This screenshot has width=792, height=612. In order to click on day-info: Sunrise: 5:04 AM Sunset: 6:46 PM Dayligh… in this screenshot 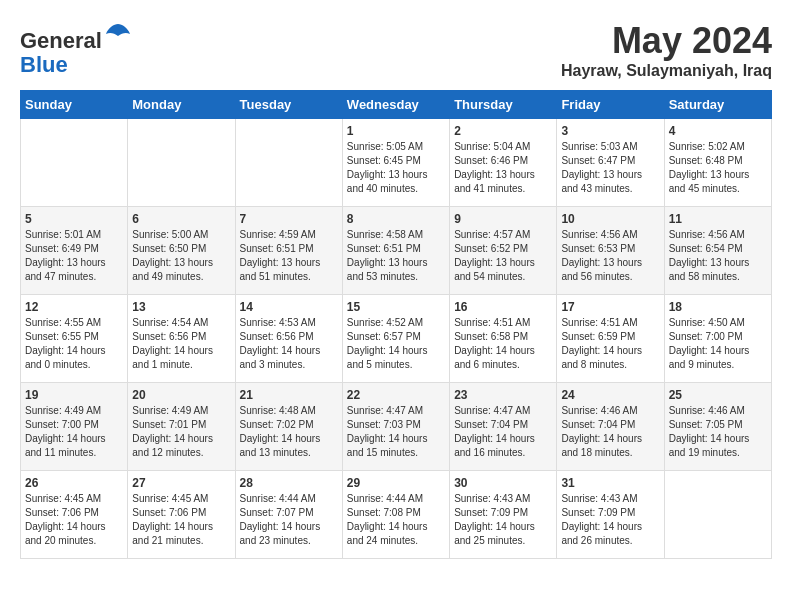, I will do `click(503, 168)`.